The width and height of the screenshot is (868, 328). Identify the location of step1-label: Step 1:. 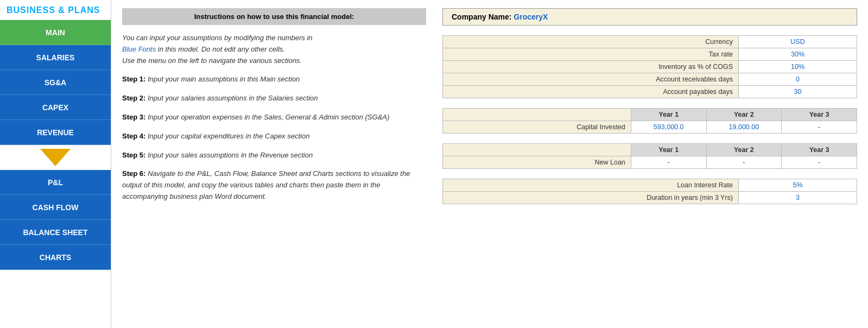
(134, 79).